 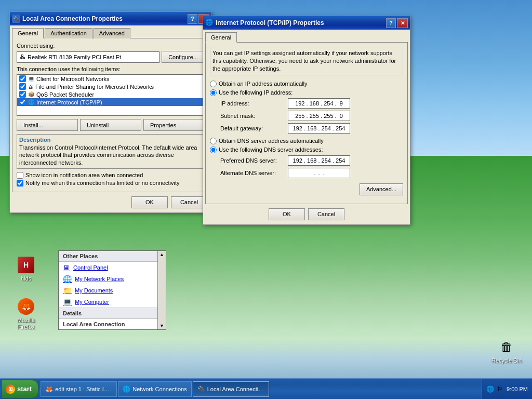 I want to click on ip-address-row: IP address:, so click(x=312, y=103).